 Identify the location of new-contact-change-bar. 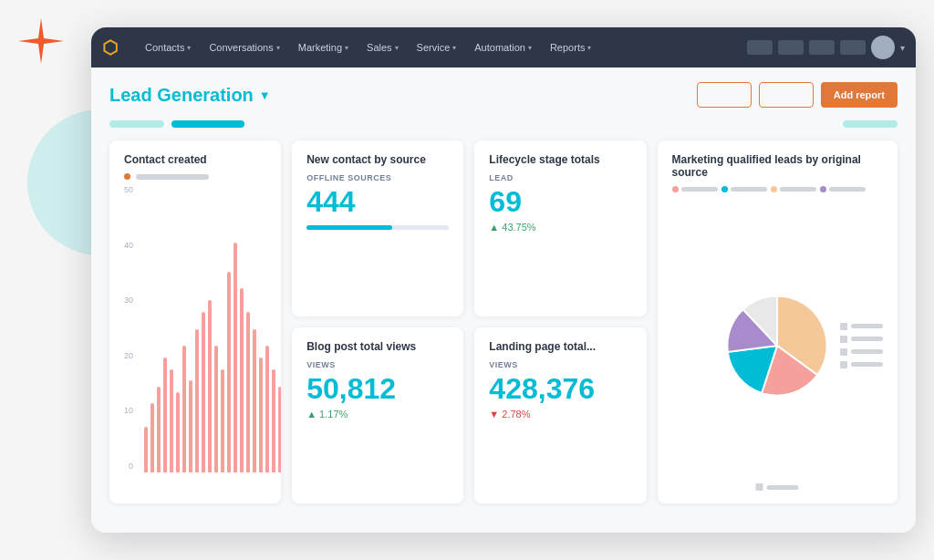
(378, 228).